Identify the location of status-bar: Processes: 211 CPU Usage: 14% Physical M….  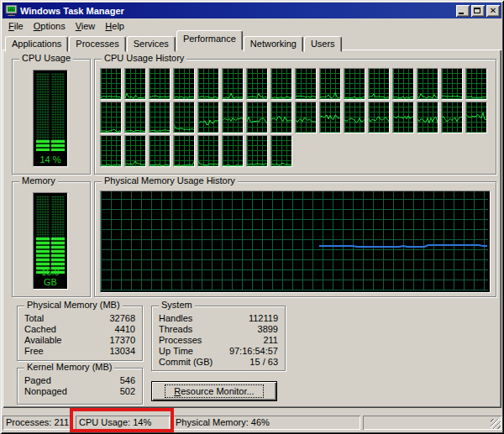
(252, 421).